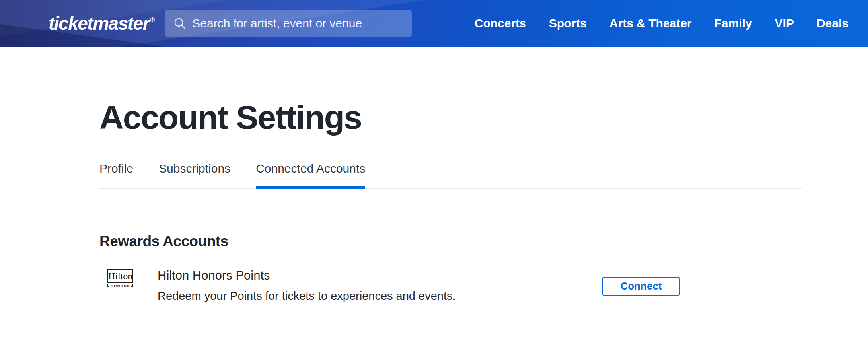 This screenshot has height=350, width=868. What do you see at coordinates (307, 275) in the screenshot?
I see `reward-title: Hilton Honors Points` at bounding box center [307, 275].